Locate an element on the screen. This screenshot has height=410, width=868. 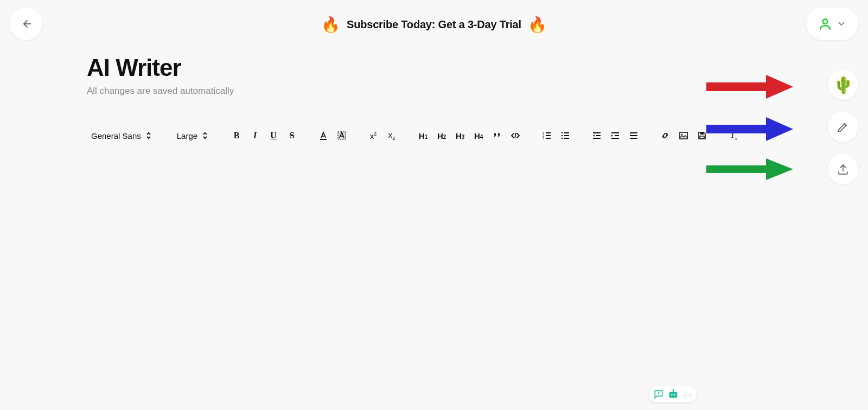
italic-icon: I is located at coordinates (255, 136).